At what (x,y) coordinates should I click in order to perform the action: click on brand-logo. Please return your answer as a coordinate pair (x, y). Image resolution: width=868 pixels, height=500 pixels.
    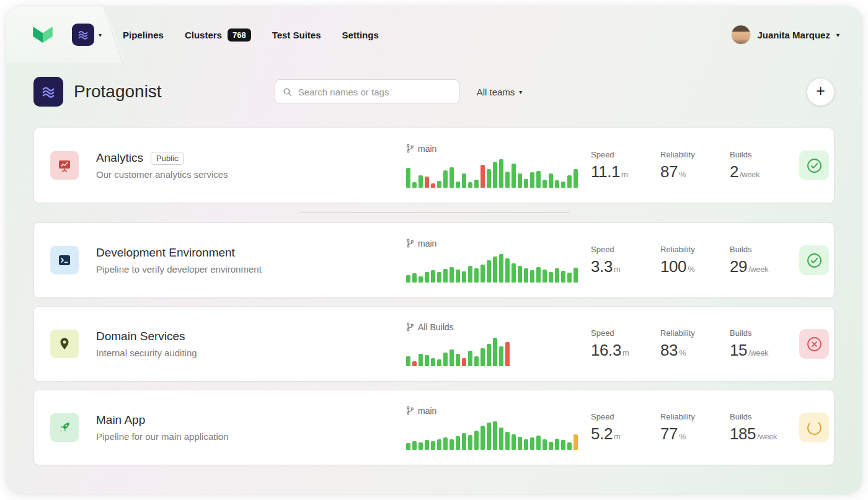
    Looking at the image, I should click on (43, 35).